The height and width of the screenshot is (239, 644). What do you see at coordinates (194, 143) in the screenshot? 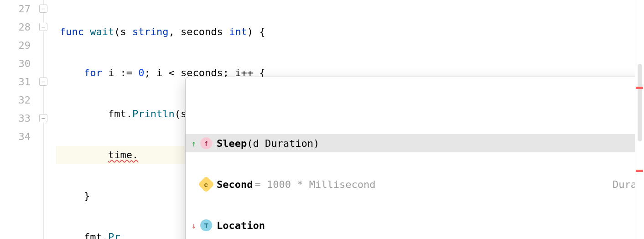
I see `relevance-up-icon: ↑` at bounding box center [194, 143].